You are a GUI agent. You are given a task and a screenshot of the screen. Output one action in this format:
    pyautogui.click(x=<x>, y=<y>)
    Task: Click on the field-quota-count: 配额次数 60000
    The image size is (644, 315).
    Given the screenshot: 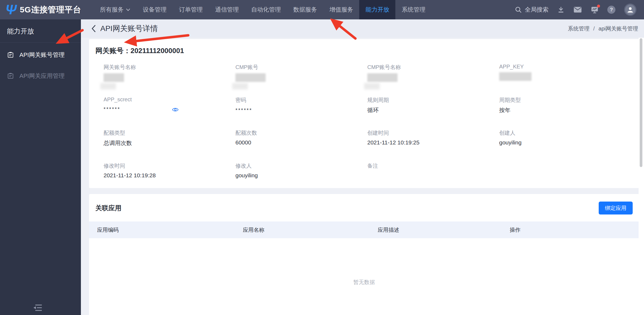 What is the action you would take?
    pyautogui.click(x=302, y=146)
    